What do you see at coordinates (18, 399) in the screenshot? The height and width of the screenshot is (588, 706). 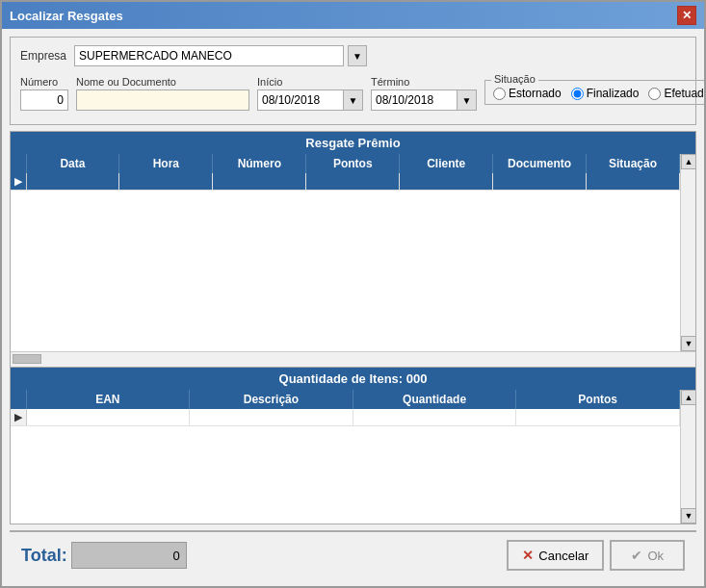 I see `bth-indicator` at bounding box center [18, 399].